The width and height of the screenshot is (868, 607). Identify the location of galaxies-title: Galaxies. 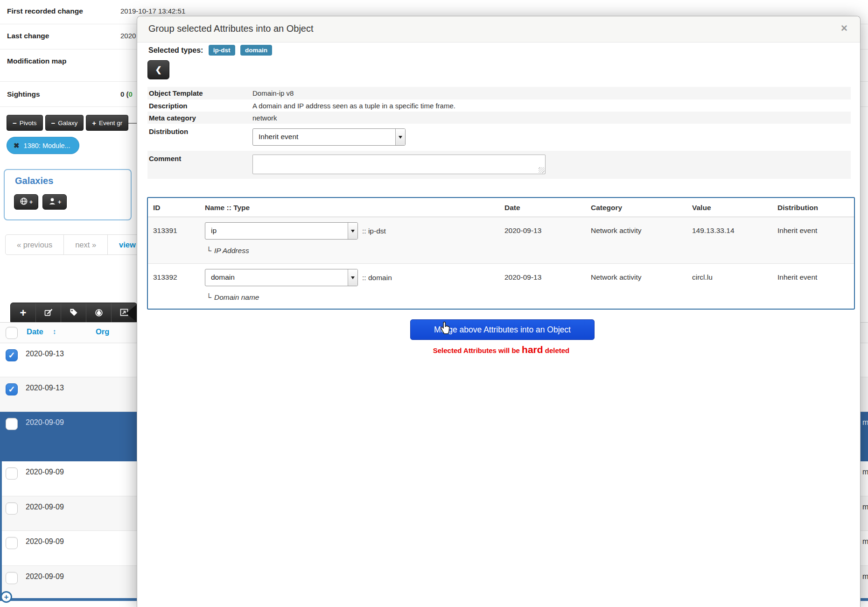
(34, 181).